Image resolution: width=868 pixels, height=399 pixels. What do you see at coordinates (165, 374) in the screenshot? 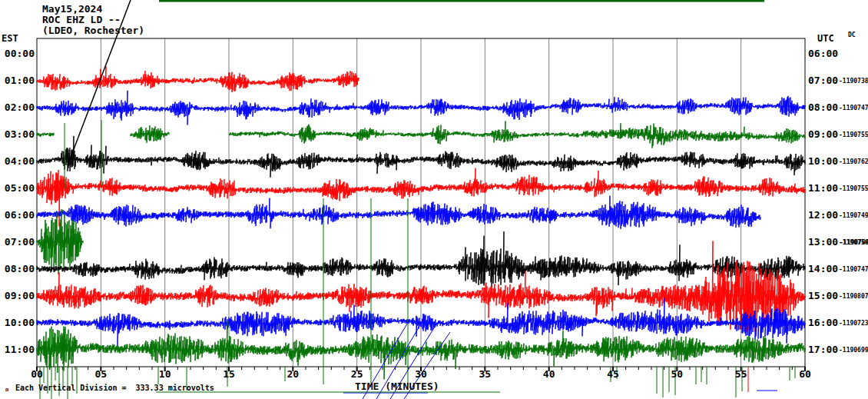
I see `minute-tick-label: 10` at bounding box center [165, 374].